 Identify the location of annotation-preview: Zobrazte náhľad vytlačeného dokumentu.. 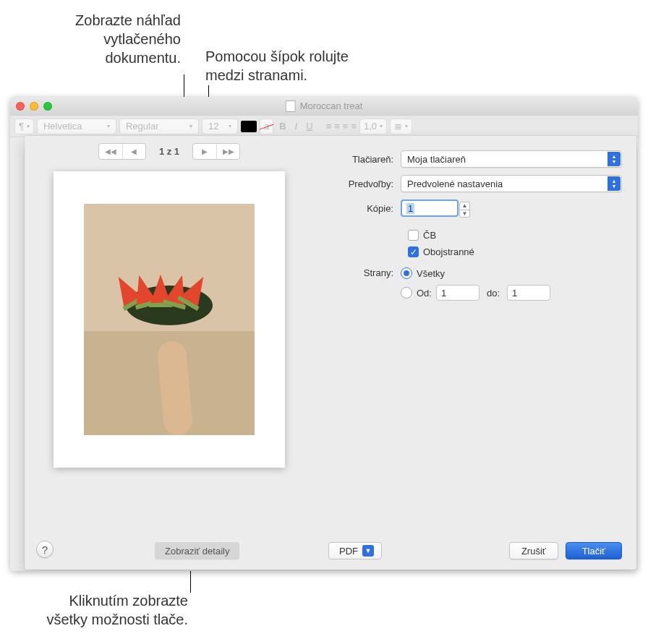
(105, 39).